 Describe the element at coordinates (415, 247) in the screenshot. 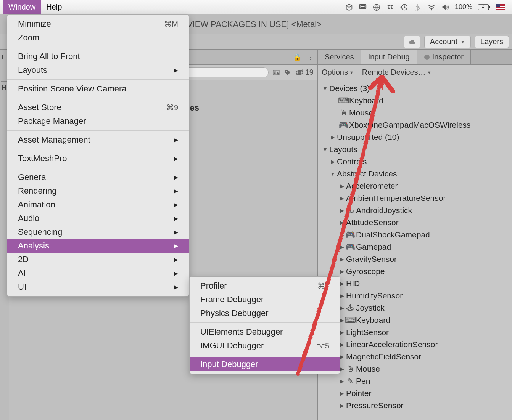

I see `tree-gamepad: ▶🎮Gamepad` at that location.